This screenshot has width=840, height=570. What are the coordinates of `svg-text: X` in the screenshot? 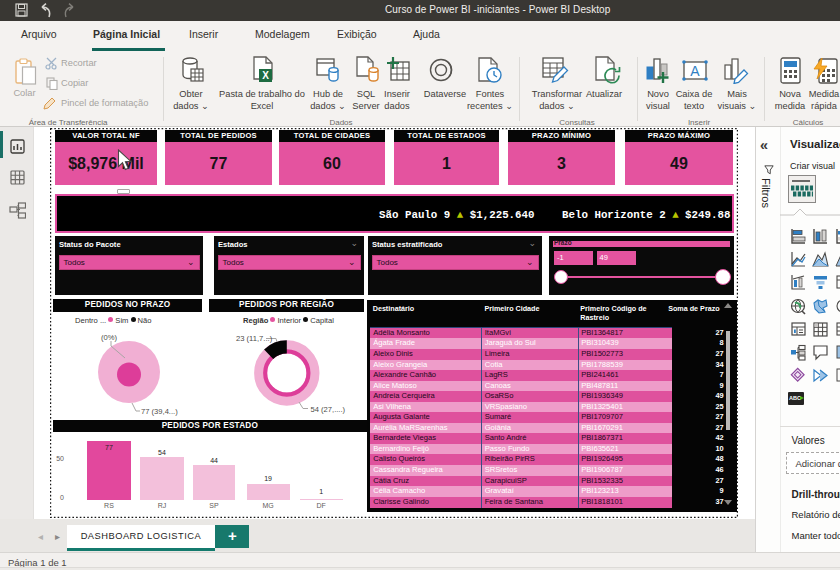 It's located at (266, 76).